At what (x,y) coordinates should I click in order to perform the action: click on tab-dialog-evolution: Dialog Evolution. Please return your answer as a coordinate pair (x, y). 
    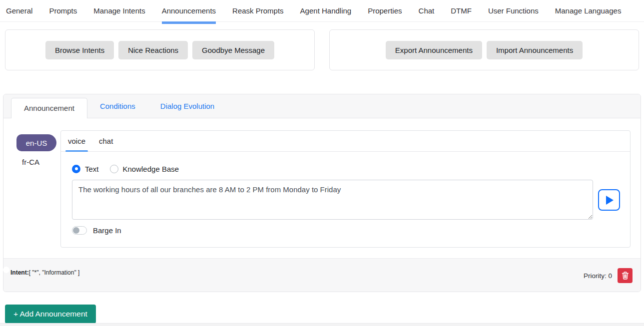
    Looking at the image, I should click on (187, 106).